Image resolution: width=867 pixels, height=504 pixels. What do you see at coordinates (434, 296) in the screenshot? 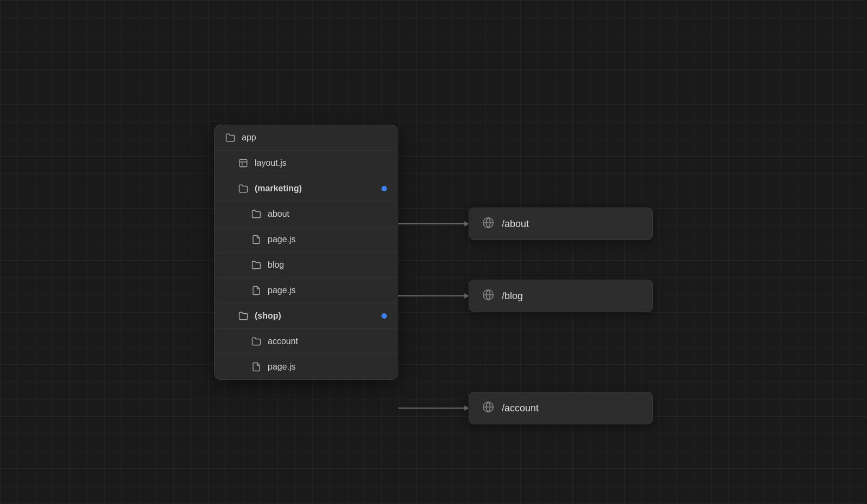
I see `arrow-blog` at bounding box center [434, 296].